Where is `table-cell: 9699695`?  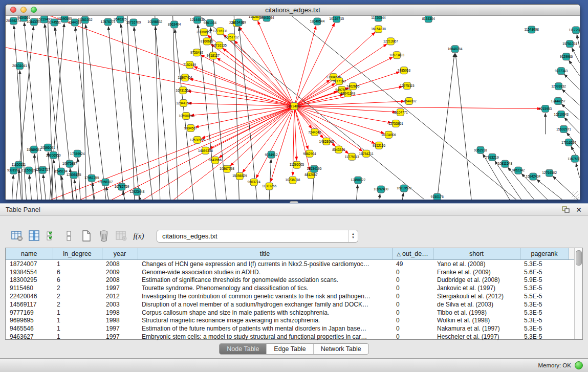
table-cell: 9699695 is located at coordinates (29, 321).